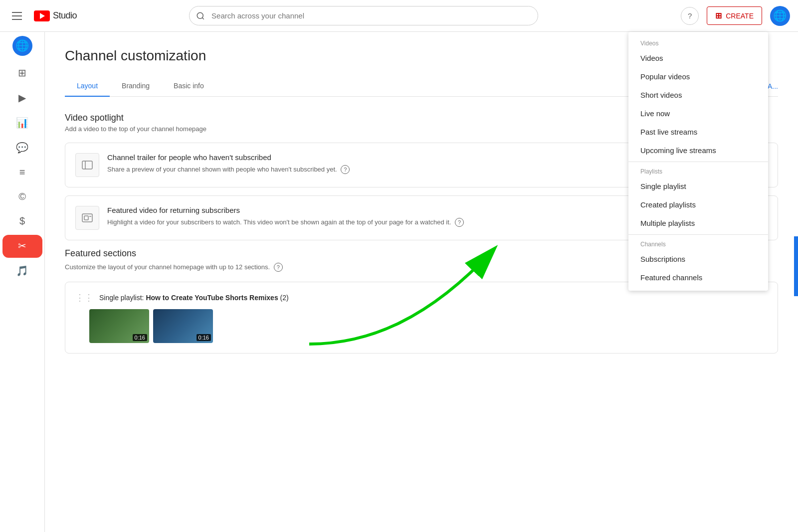  What do you see at coordinates (22, 98) in the screenshot?
I see `content-icon: ▶` at bounding box center [22, 98].